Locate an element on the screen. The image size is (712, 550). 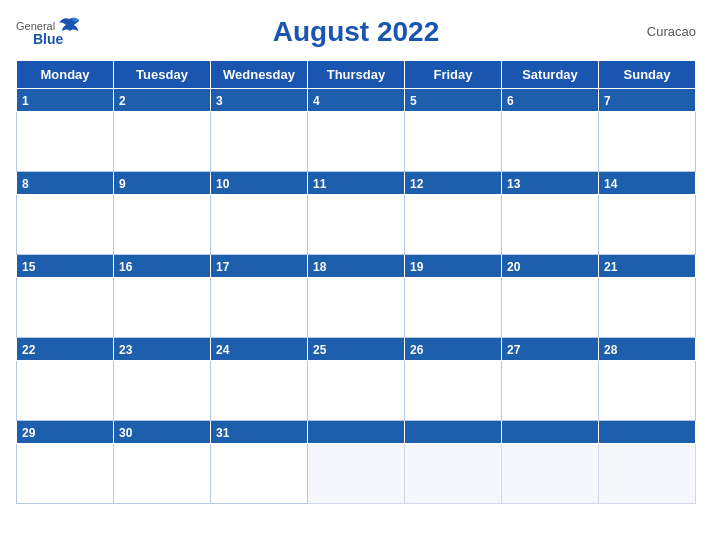
date-num-cell-20: 20 is located at coordinates (550, 266).